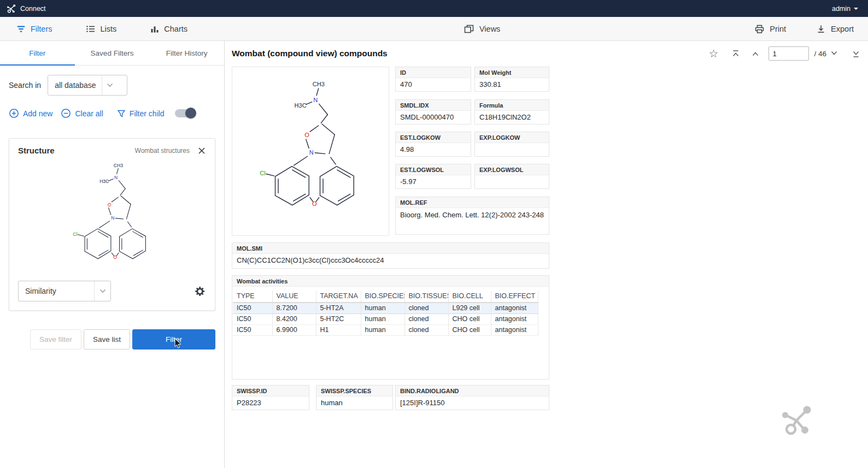  What do you see at coordinates (390, 281) in the screenshot?
I see `activities-title: Wombat activities` at bounding box center [390, 281].